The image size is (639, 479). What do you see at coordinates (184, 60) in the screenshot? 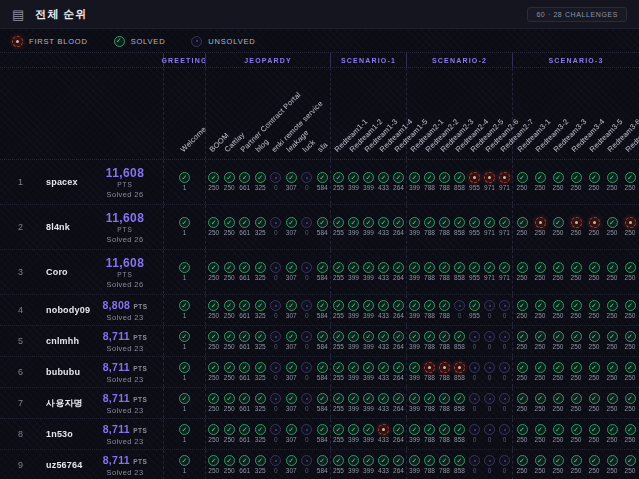
I see `category-group: GREETING` at bounding box center [184, 60].